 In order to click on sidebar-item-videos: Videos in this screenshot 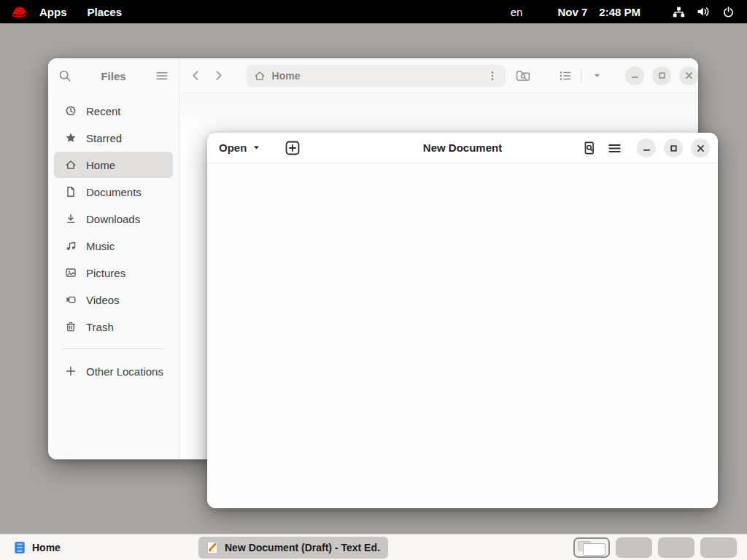, I will do `click(114, 300)`.